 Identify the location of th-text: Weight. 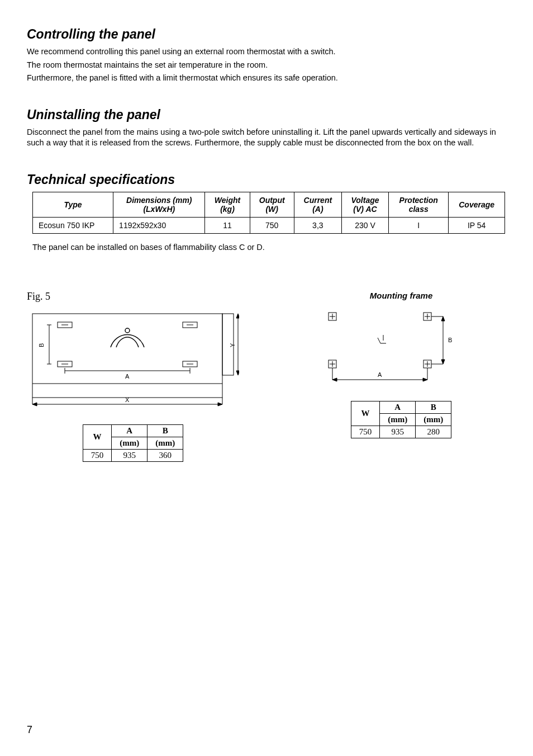
(227, 200).